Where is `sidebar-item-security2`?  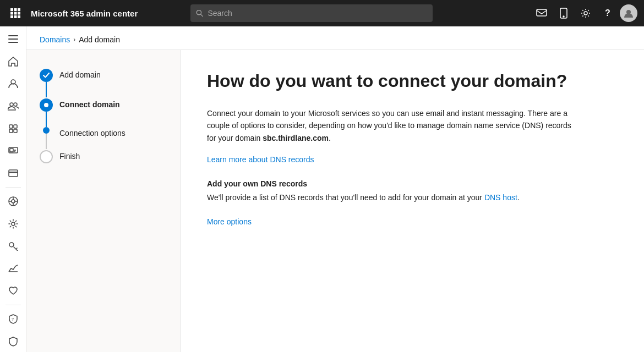 sidebar-item-security2 is located at coordinates (13, 341).